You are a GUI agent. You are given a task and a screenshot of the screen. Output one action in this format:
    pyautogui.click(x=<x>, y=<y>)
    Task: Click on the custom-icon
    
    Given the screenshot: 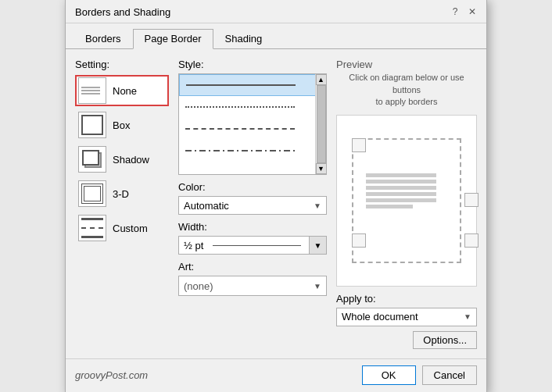 What is the action you would take?
    pyautogui.click(x=92, y=228)
    